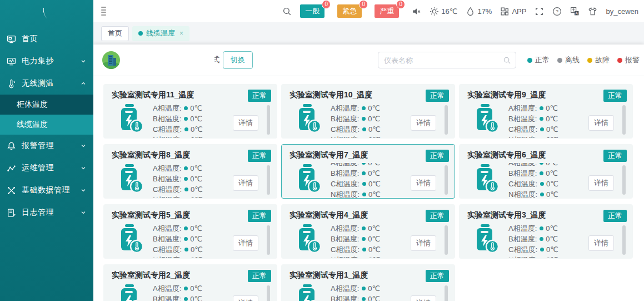  I want to click on sidebar-item-home: 首页, so click(47, 39).